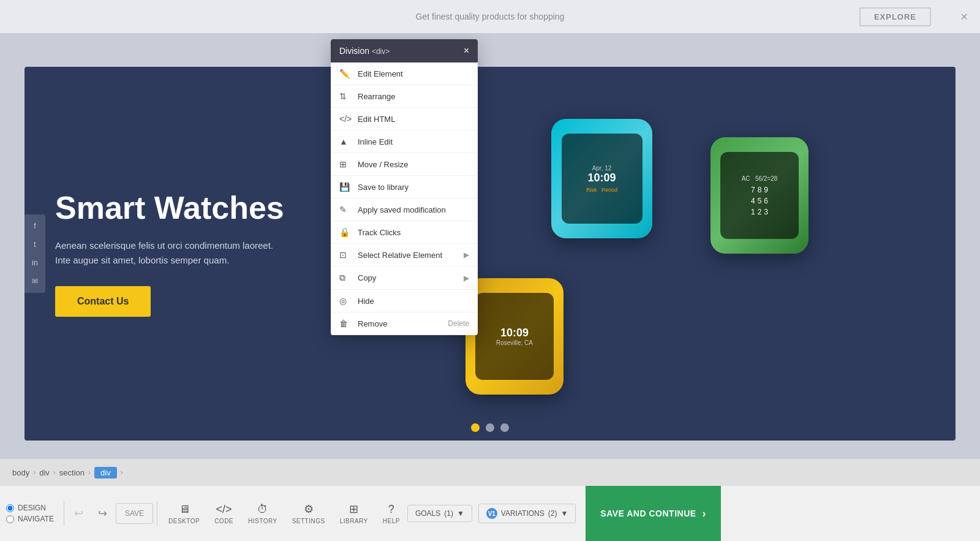 The image size is (980, 541). I want to click on navigate-option: NAVIGATE, so click(30, 519).